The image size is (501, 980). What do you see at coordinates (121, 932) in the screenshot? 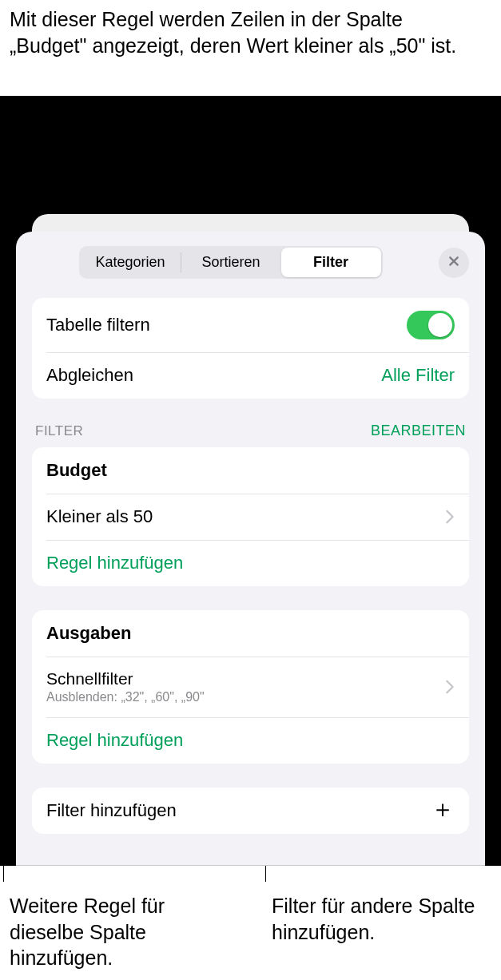
I see `annotation-bottom-left: Weitere Regel für dieselbe Spalte hinzuf…` at bounding box center [121, 932].